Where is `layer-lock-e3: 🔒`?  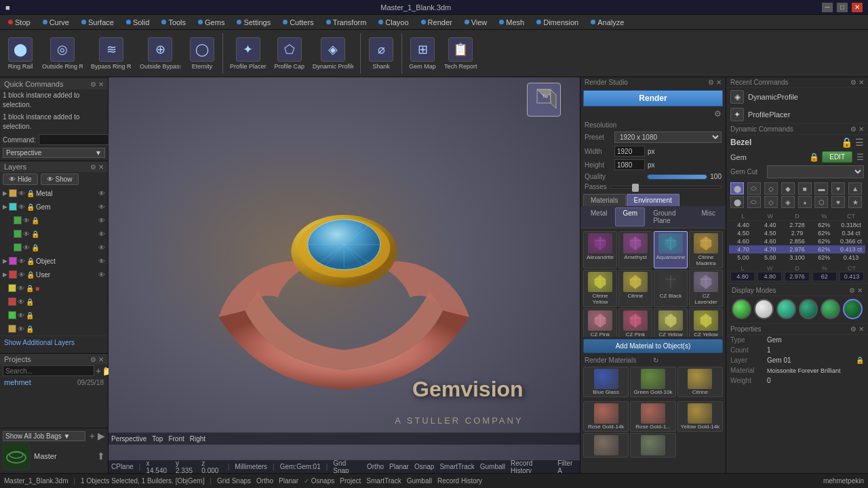 layer-lock-e3: 🔒 is located at coordinates (30, 316).